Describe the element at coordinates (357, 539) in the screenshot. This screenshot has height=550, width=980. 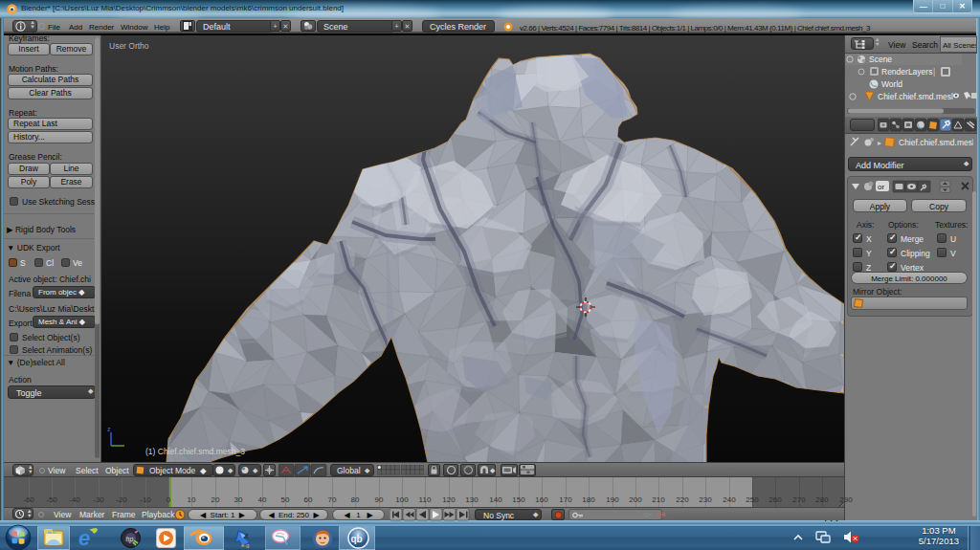
I see `svg-text: qb` at that location.